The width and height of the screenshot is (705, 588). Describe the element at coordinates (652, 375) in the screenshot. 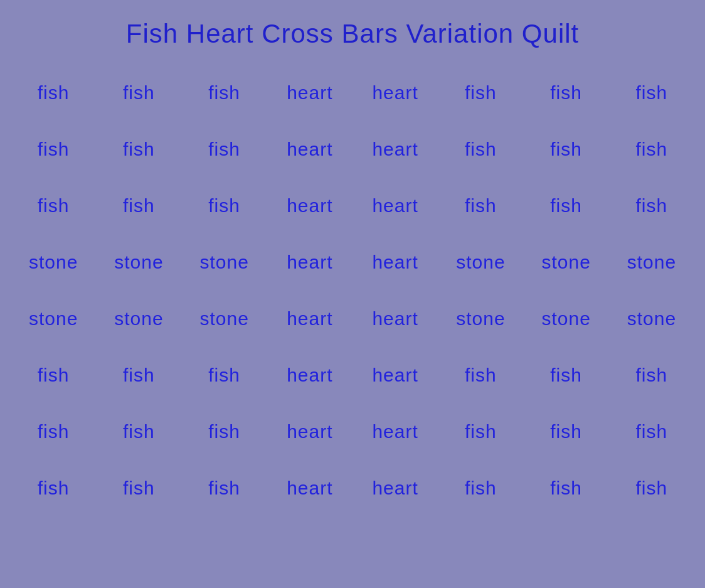

I see `cell-text-5-7: fish` at that location.